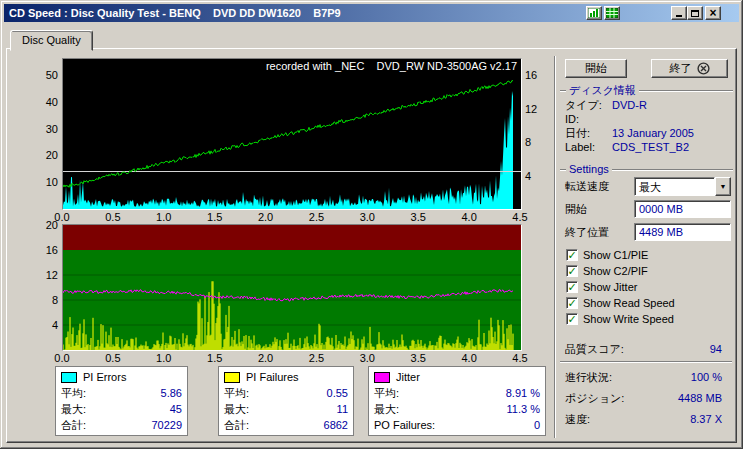 Image resolution: width=743 pixels, height=449 pixels. What do you see at coordinates (612, 13) in the screenshot?
I see `grid-icon-button` at bounding box center [612, 13].